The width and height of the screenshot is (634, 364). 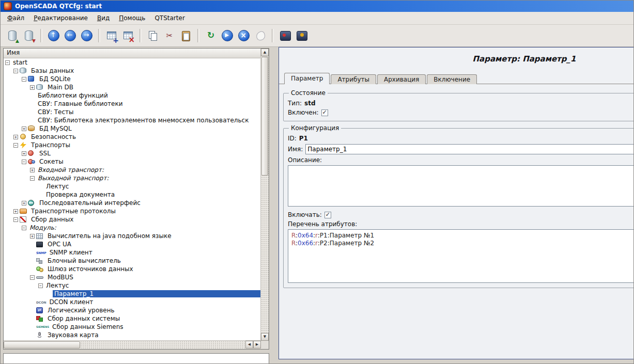 I want to click on tree-item: SIEMENSСбор данных Siemens, so click(x=132, y=327).